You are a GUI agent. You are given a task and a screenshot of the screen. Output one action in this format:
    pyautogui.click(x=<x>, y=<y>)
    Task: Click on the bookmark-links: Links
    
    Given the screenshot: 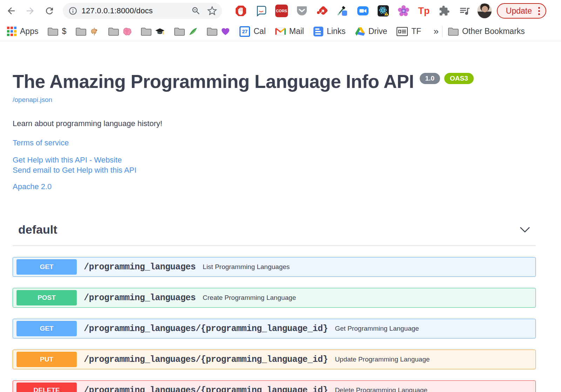 What is the action you would take?
    pyautogui.click(x=330, y=32)
    